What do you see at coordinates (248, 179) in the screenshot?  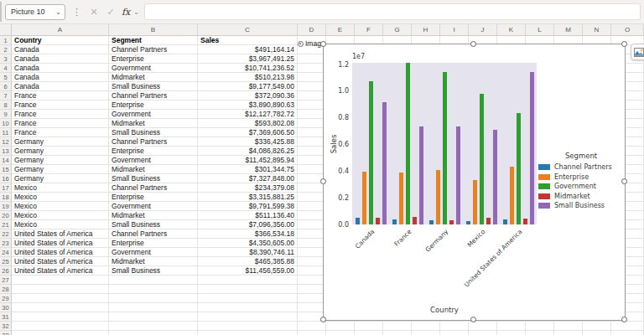 I see `cell: $7,327,848.00` at bounding box center [248, 179].